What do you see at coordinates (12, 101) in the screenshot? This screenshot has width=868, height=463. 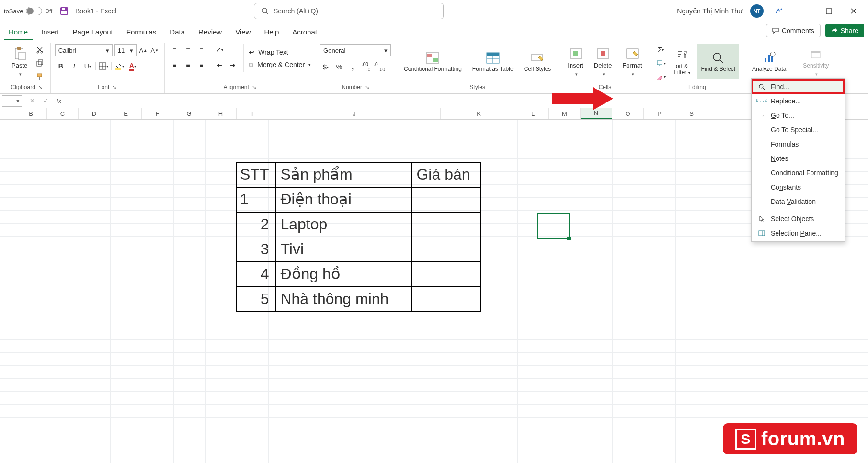 I see `name-box: ▾` at bounding box center [12, 101].